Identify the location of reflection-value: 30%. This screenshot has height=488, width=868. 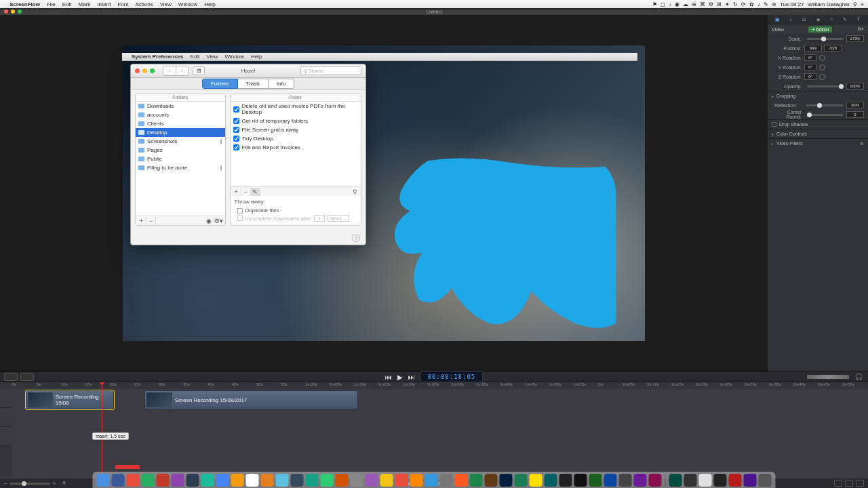
(855, 105).